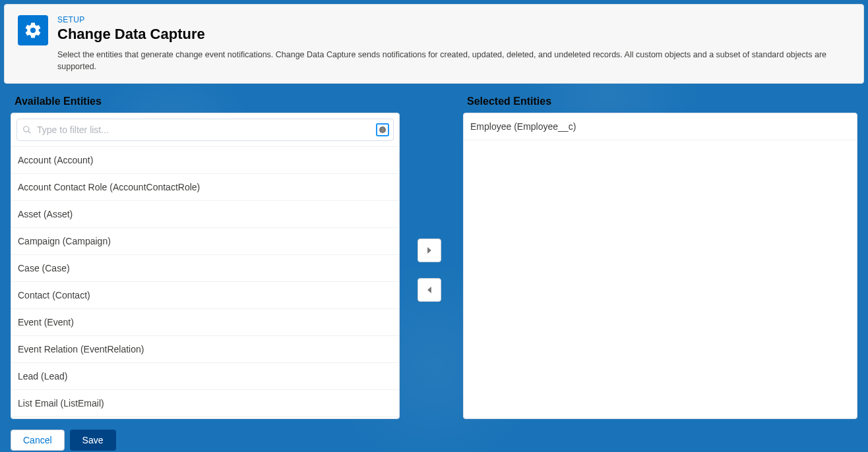 The width and height of the screenshot is (868, 452). What do you see at coordinates (429, 250) in the screenshot?
I see `chevron-right-icon` at bounding box center [429, 250].